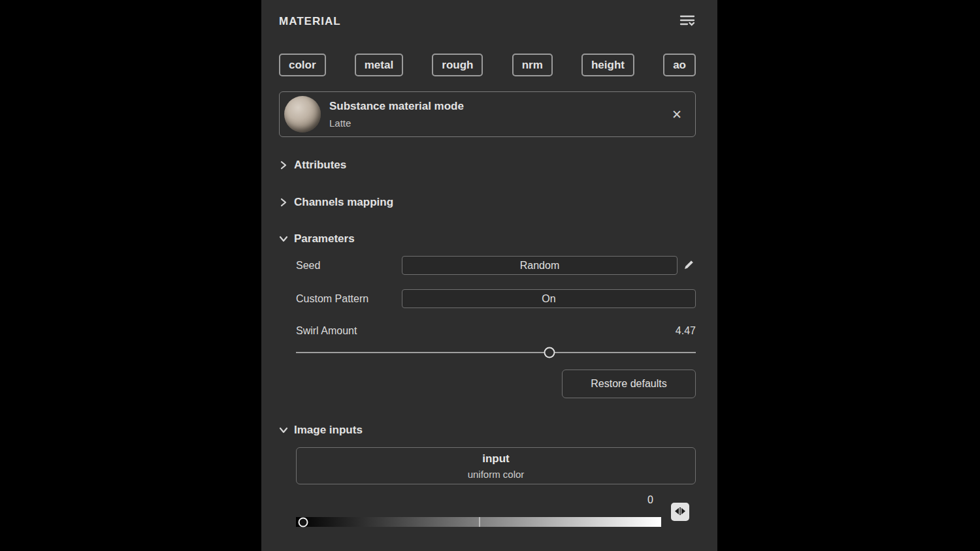 The image size is (980, 551). What do you see at coordinates (496, 299) in the screenshot?
I see `param-row-custom-pattern: Custom Pattern On` at bounding box center [496, 299].